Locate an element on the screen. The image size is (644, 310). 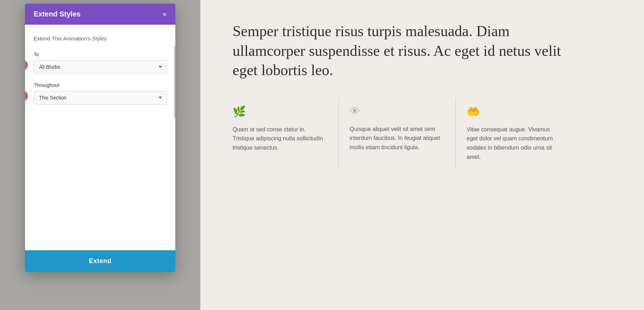
step-2-badge: 2 is located at coordinates (26, 96).